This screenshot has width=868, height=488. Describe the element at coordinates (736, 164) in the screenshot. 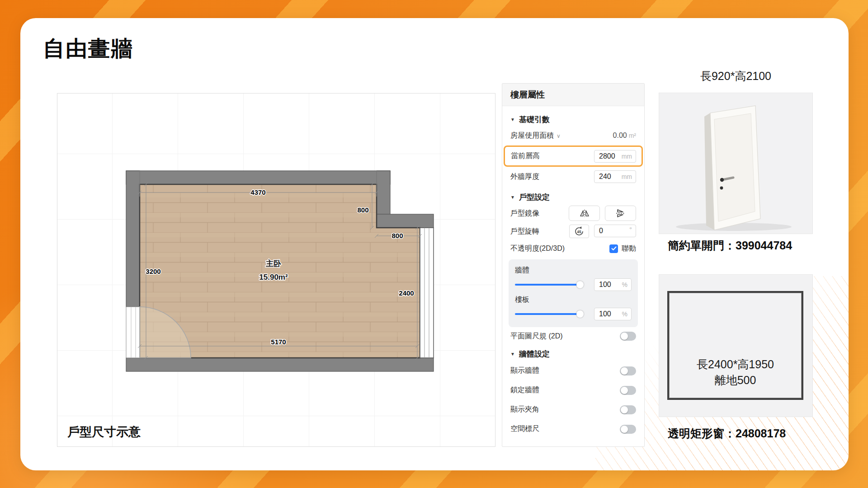

I see `door-preview-card` at that location.